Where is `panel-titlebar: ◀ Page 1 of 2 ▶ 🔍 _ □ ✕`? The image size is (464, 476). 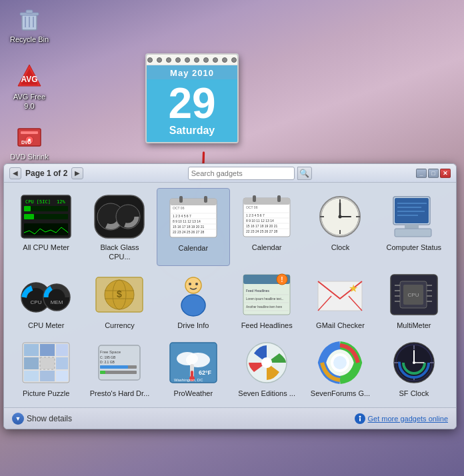 panel-titlebar: ◀ Page 1 of 2 ▶ 🔍 _ □ ✕ is located at coordinates (230, 173).